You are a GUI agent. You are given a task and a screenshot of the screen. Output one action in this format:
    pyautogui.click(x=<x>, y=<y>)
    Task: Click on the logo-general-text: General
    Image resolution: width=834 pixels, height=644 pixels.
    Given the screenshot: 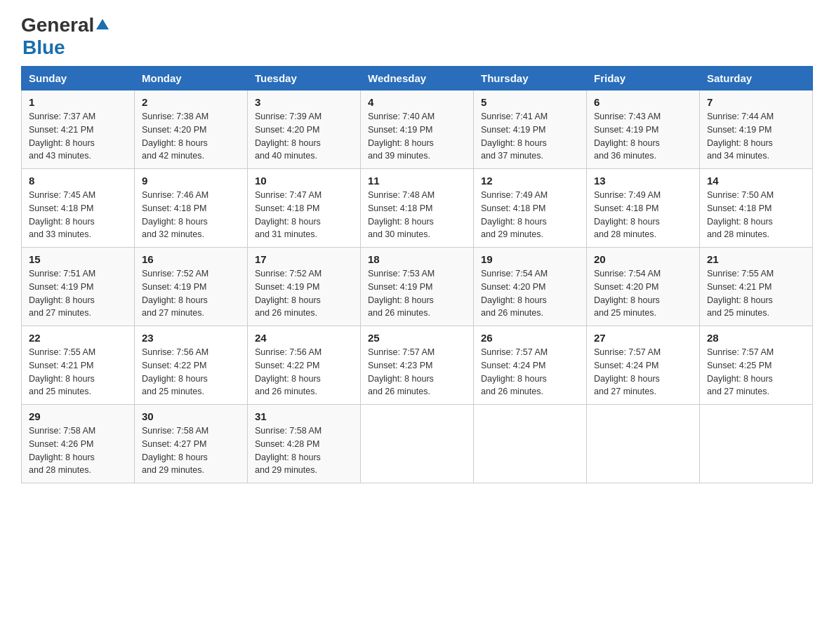 What is the action you would take?
    pyautogui.click(x=58, y=25)
    